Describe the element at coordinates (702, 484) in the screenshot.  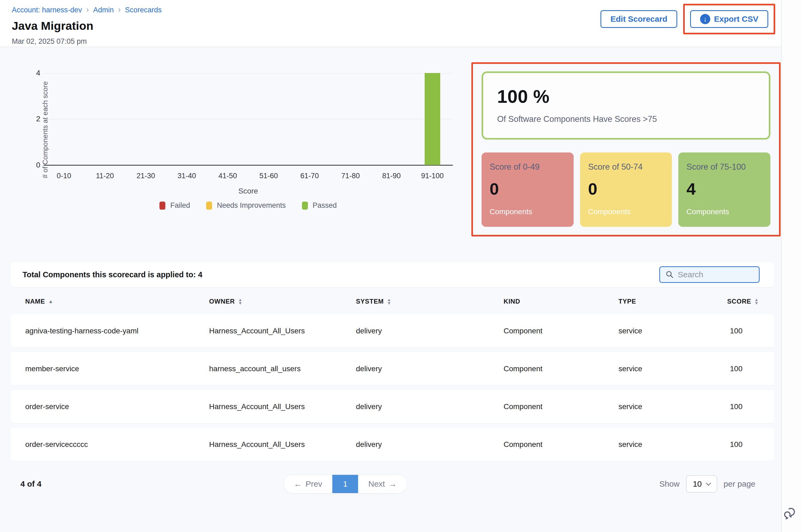
I see `page-size-select: 10` at that location.